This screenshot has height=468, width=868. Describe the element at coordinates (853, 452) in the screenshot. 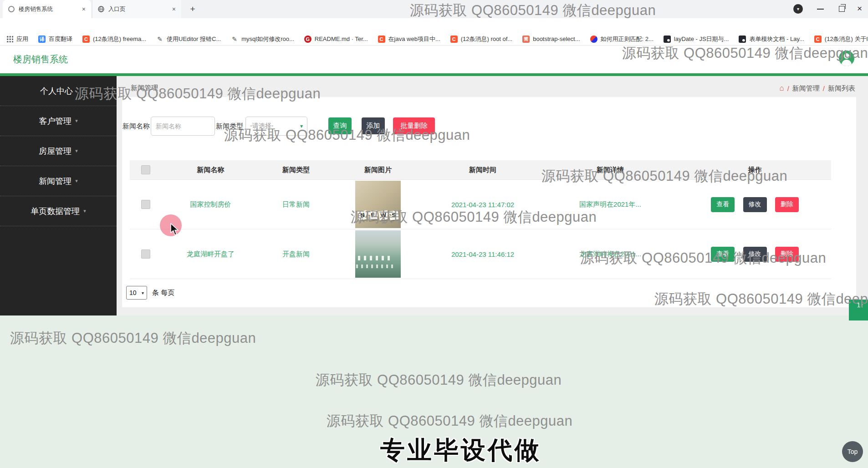

I see `back-to-top-button: Top` at that location.